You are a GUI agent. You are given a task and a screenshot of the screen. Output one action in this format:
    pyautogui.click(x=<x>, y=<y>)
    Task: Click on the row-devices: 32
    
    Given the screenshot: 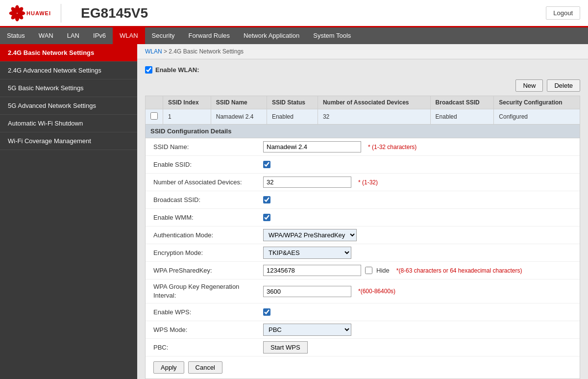 What is the action you would take?
    pyautogui.click(x=374, y=117)
    